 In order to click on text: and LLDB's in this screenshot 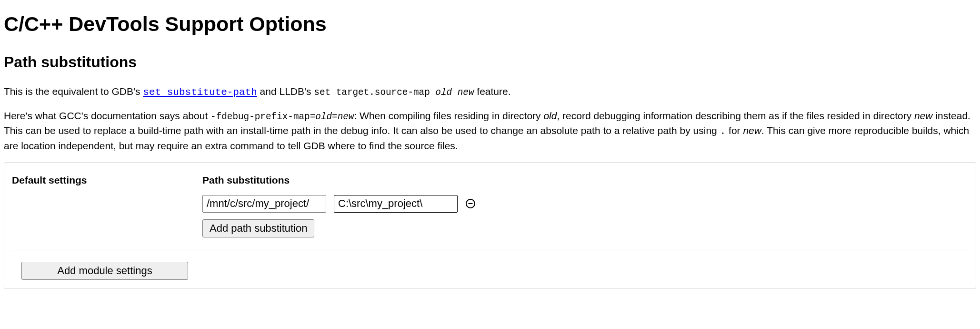, I will do `click(286, 92)`.